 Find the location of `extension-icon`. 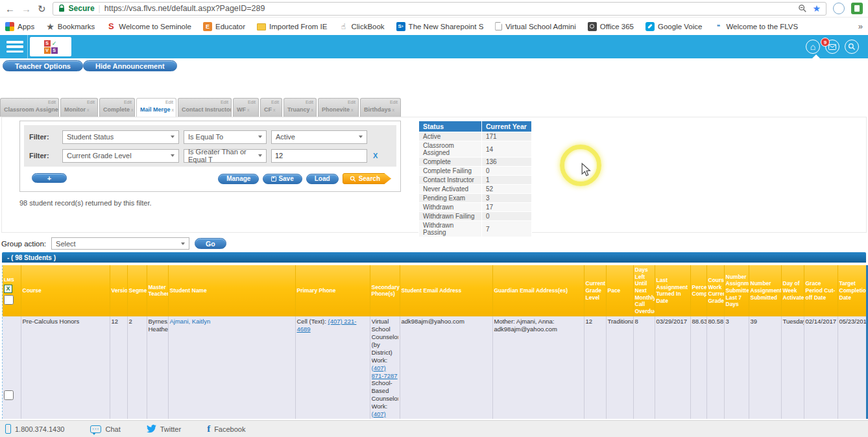

extension-icon is located at coordinates (857, 8).